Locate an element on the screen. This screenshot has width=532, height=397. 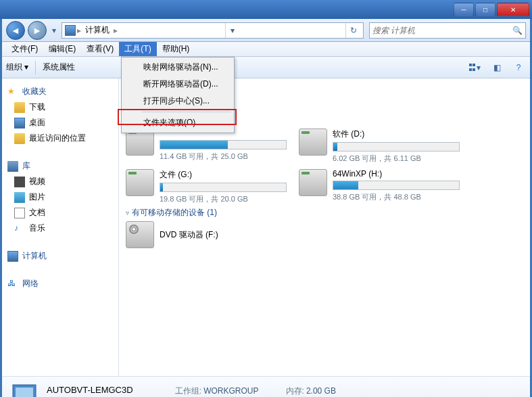
menu-view: 查看(V) is located at coordinates (100, 49).